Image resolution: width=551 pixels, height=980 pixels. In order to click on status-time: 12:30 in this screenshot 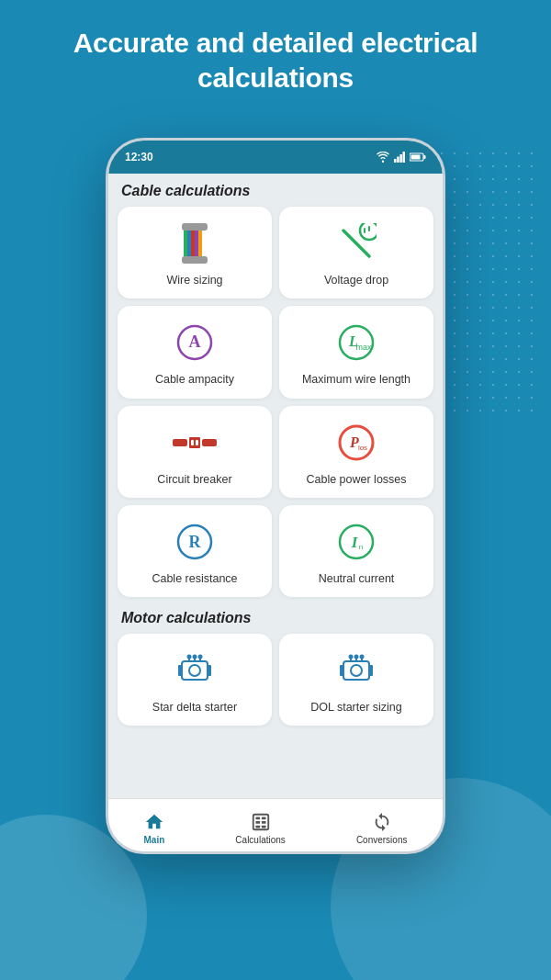, I will do `click(140, 157)`.